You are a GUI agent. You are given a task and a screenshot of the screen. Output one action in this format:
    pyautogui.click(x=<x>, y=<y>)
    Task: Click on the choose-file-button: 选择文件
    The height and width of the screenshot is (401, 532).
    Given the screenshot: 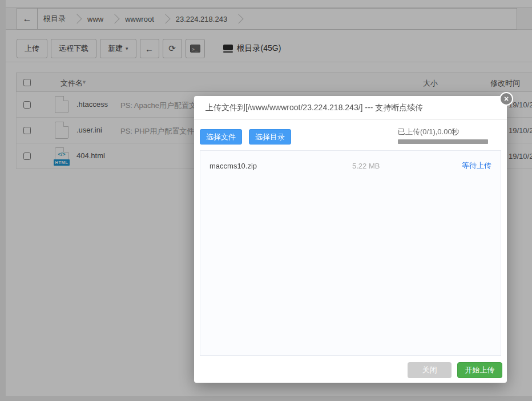 What is the action you would take?
    pyautogui.click(x=221, y=137)
    